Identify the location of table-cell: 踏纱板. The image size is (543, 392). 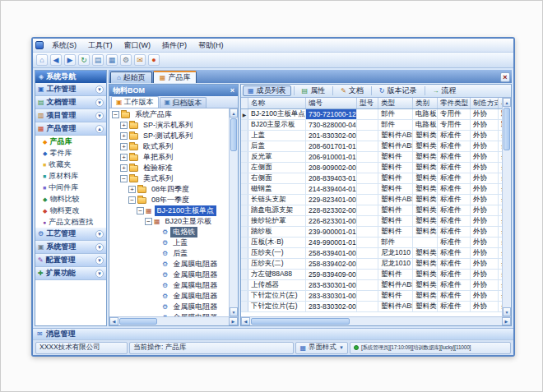
(277, 232).